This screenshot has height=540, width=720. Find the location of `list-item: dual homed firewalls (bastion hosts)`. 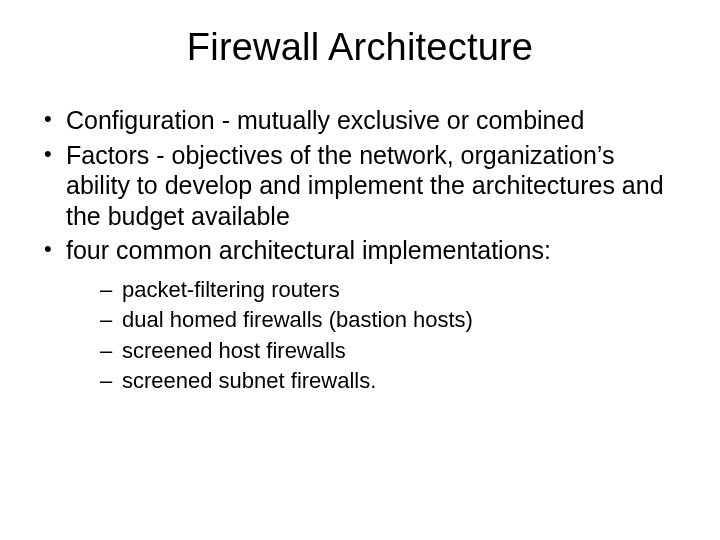

list-item: dual homed firewalls (bastion hosts) is located at coordinates (392, 320).